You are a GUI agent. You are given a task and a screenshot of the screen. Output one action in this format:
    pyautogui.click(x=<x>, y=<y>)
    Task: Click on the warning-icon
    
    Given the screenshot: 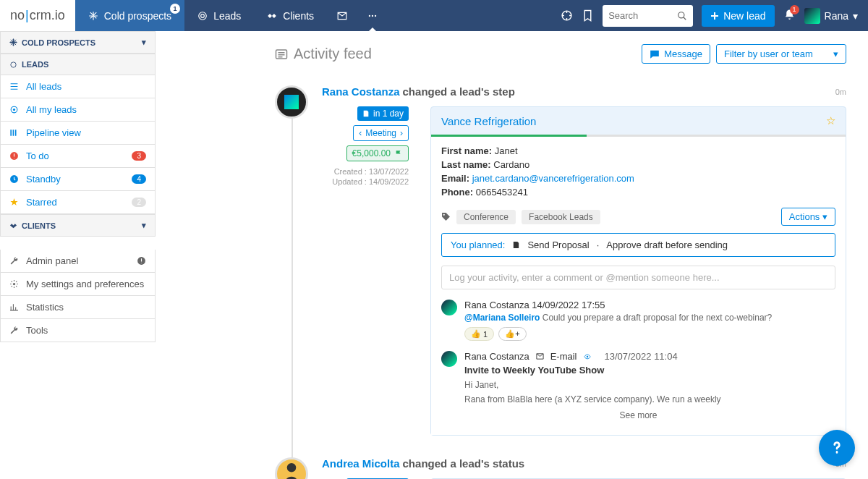 What is the action you would take?
    pyautogui.click(x=142, y=260)
    